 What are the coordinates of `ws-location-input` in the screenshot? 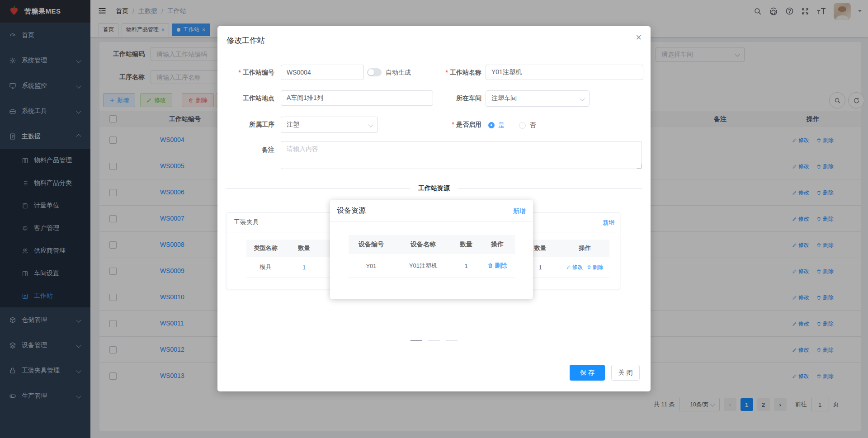 It's located at (357, 98).